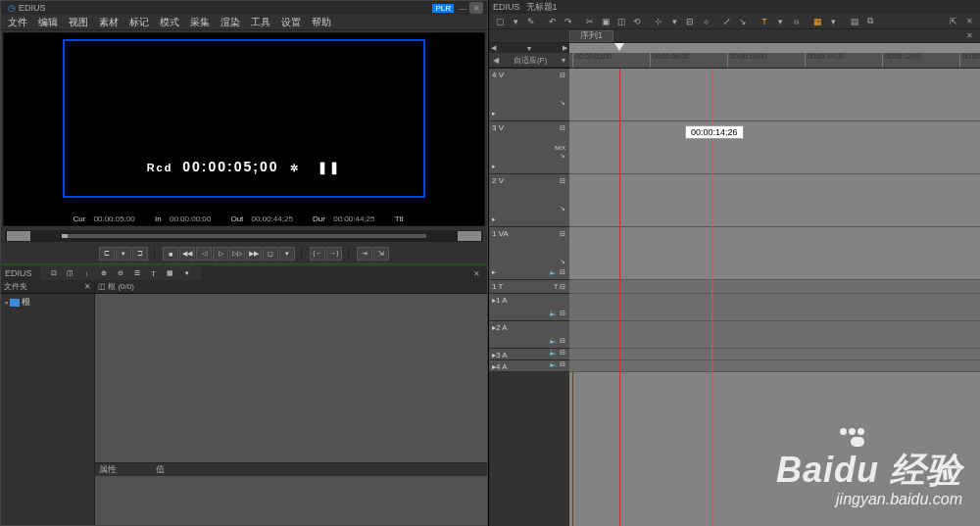  What do you see at coordinates (200, 23) in the screenshot?
I see `menu-capture: 采集` at bounding box center [200, 23].